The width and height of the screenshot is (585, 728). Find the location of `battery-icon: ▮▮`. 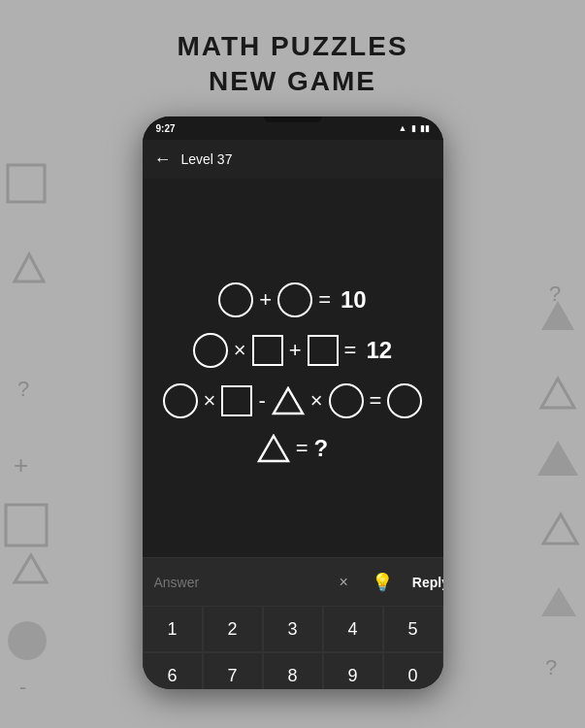

battery-icon: ▮▮ is located at coordinates (425, 128).